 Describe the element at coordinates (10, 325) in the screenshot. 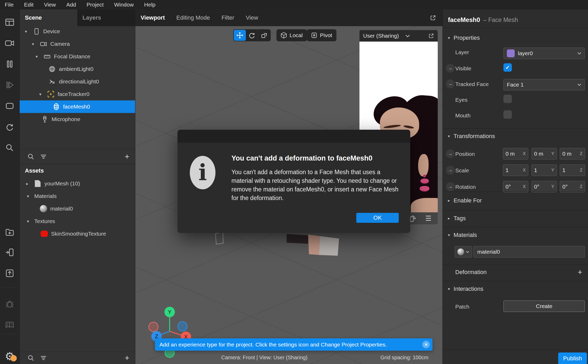

I see `documentation-icon` at that location.